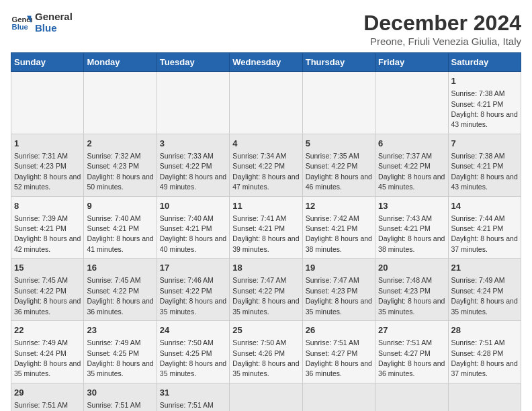 This screenshot has height=411, width=532. Describe the element at coordinates (412, 290) in the screenshot. I see `calendar-cell: 20Sunrise: 7:48 AMSunset: 4:23 PMDayligh…` at that location.